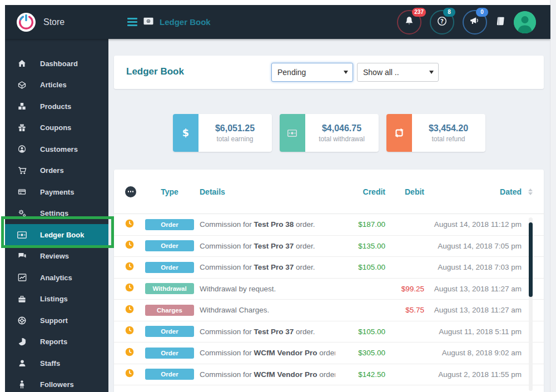 The image size is (556, 392). I want to click on topbar: Store Ledger Book 237 ? 8 0, so click(278, 22).